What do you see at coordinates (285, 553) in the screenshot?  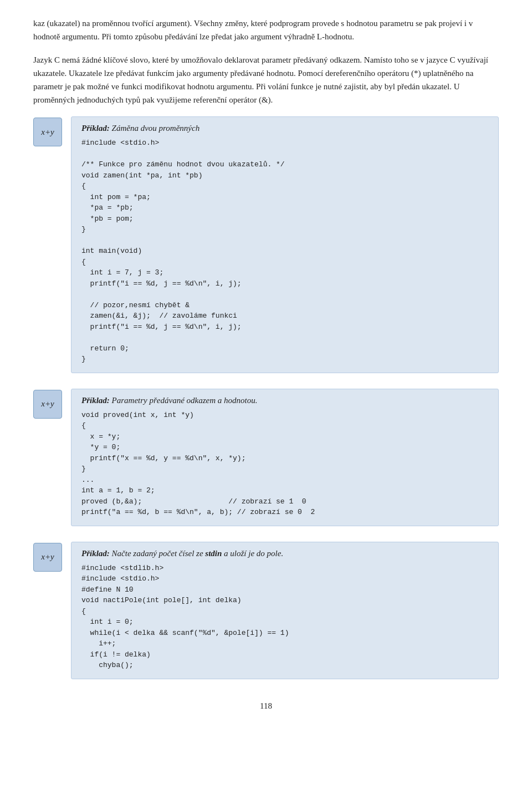 I see `example-title-3: Příklad: Načte zadaný počet čísel ze std…` at bounding box center [285, 553].